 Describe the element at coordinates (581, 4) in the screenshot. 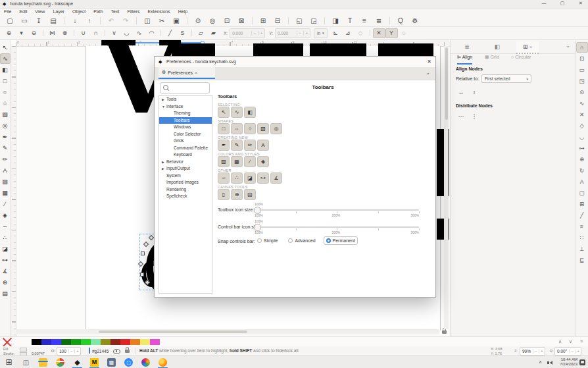

I see `close-button: ✕` at that location.